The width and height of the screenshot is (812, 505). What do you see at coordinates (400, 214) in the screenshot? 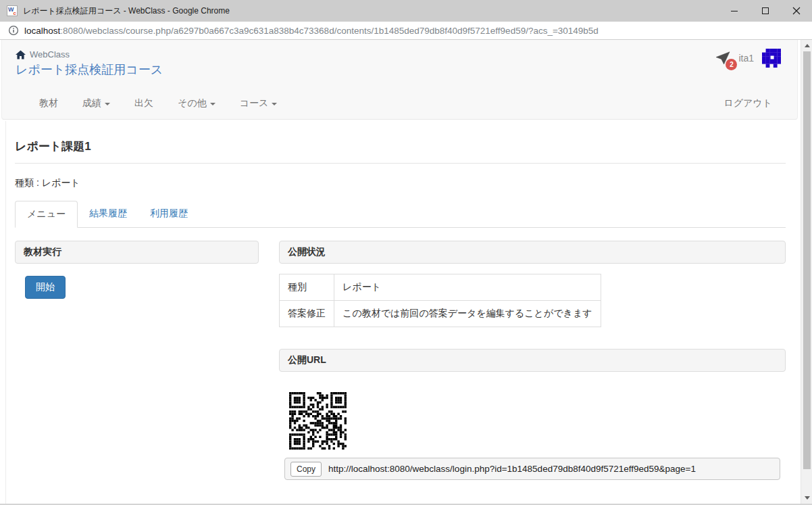
I see `tab-bar: メニュー 結果履歴 利用履歴` at bounding box center [400, 214].